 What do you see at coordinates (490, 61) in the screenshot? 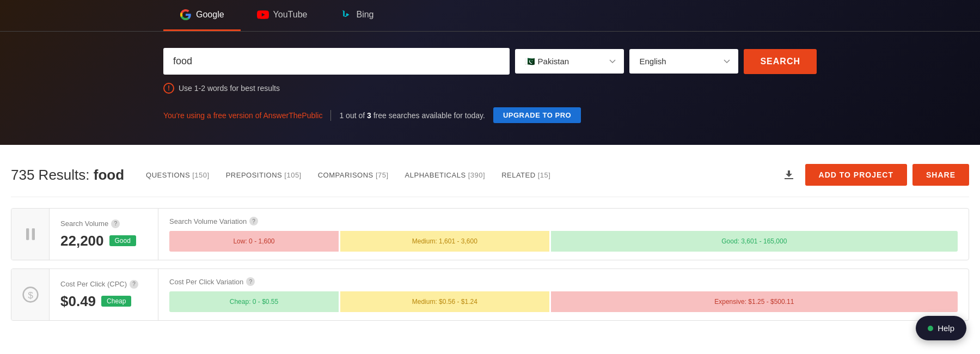
I see `search-row: 🇵🇰 Pakistan 🇺🇸 United States 🇬🇧 United K…` at bounding box center [490, 61].